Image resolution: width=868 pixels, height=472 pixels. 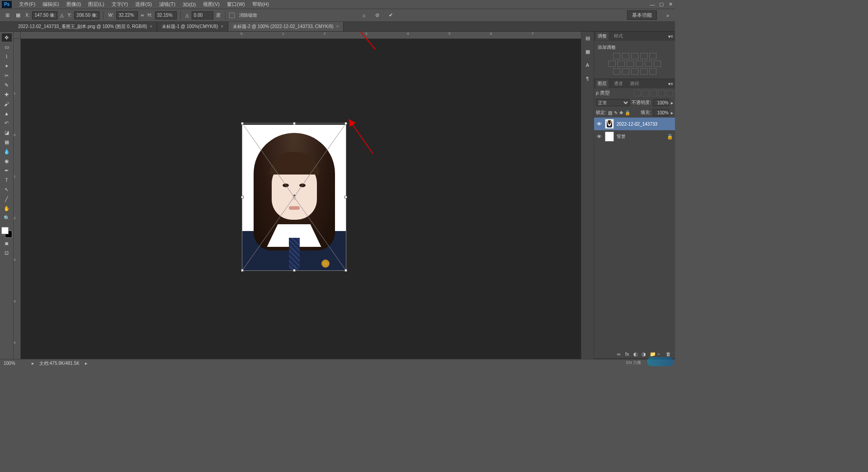 What do you see at coordinates (7, 151) in the screenshot?
I see `blur-tool-icon: 💧` at bounding box center [7, 151].